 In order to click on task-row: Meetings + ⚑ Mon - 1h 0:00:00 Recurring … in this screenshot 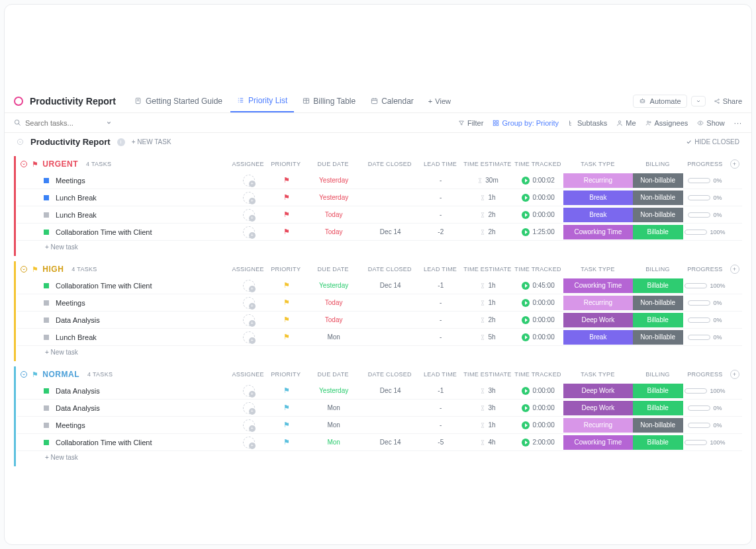, I will do `click(380, 425)`.